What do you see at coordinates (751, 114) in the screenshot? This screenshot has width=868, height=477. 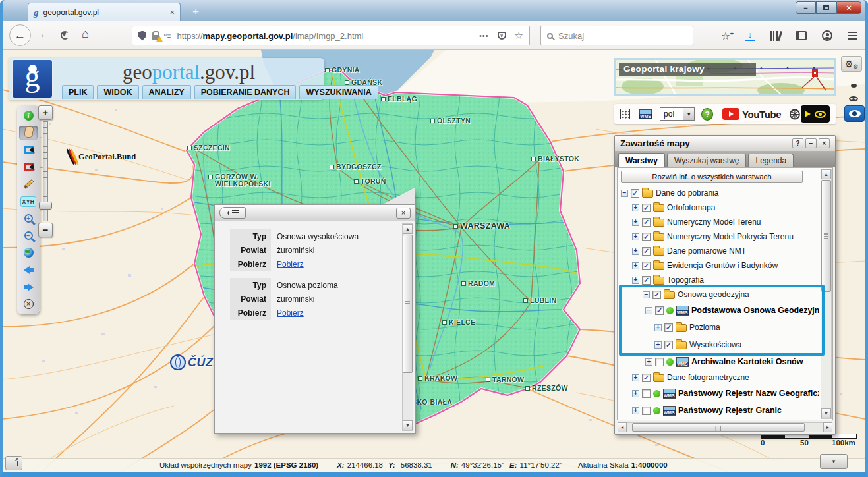 I see `youtube-link: YouTube` at bounding box center [751, 114].